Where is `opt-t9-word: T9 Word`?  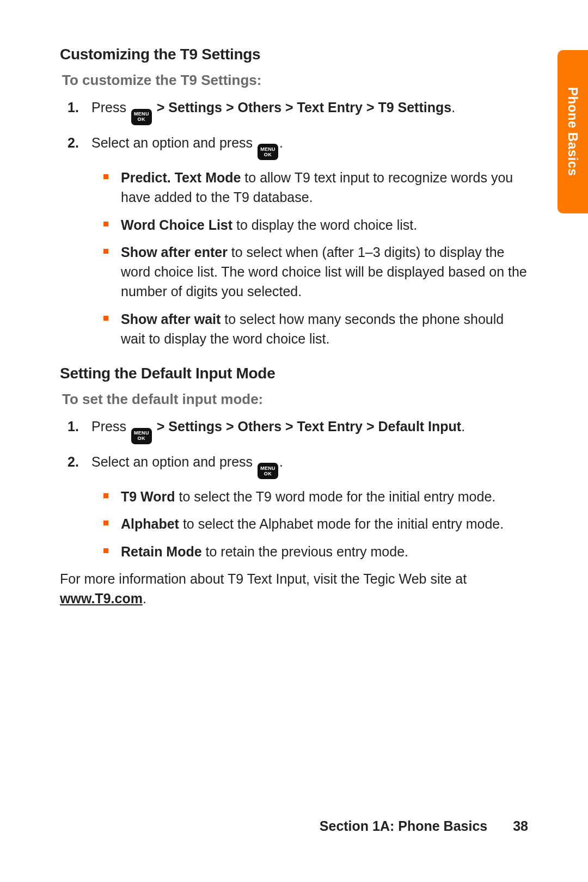
opt-t9-word: T9 Word is located at coordinates (148, 497).